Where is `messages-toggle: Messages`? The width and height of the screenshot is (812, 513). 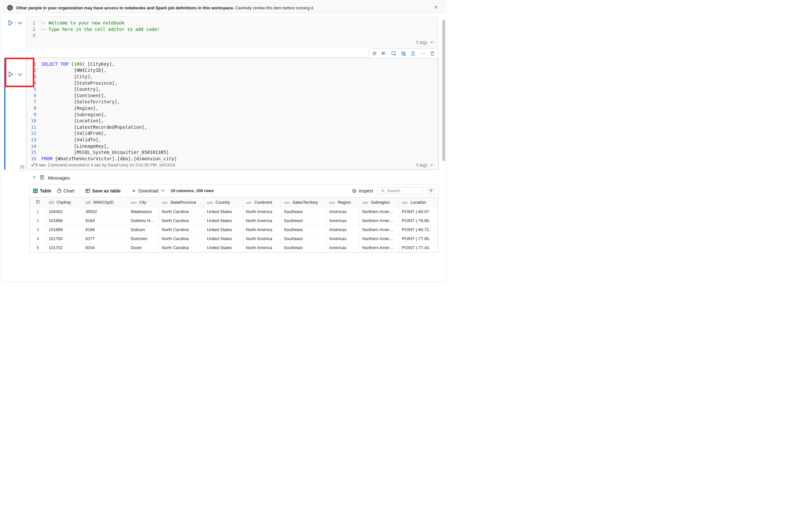
messages-toggle: Messages is located at coordinates (234, 178).